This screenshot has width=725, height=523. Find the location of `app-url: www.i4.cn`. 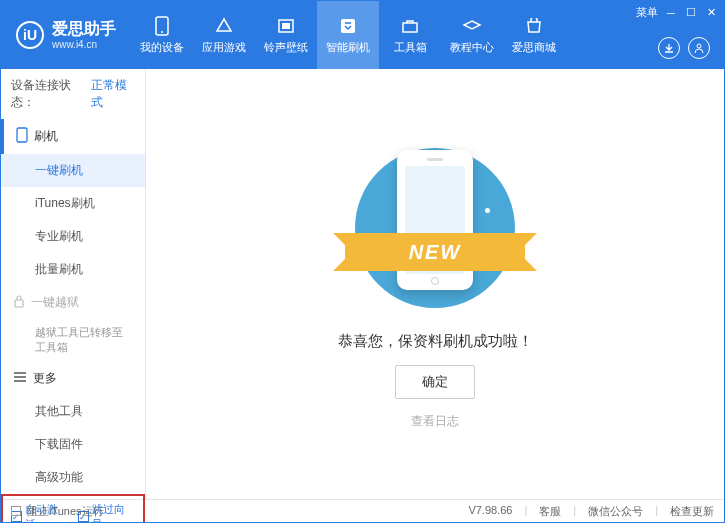

app-url: www.i4.cn is located at coordinates (84, 45).